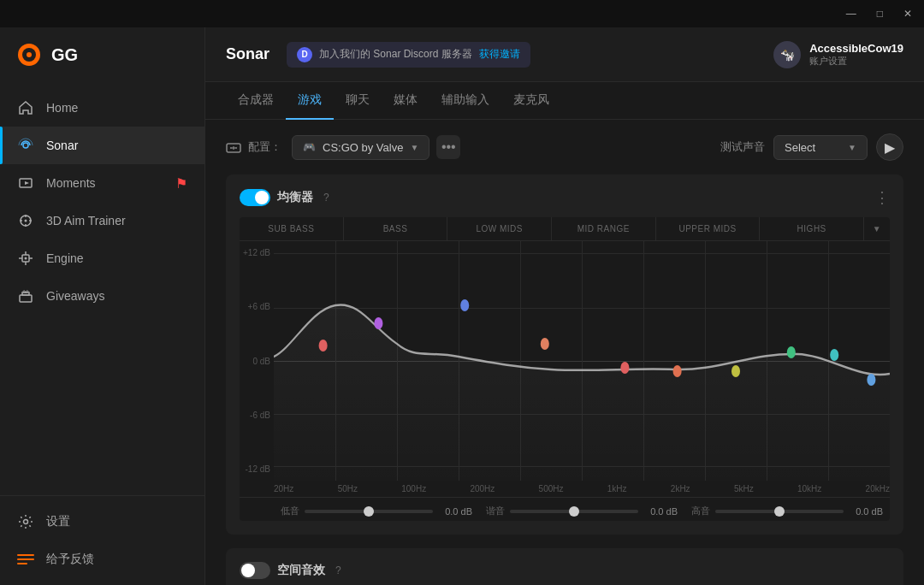 The height and width of the screenshot is (585, 924). I want to click on user-settings-link: 账户设置, so click(856, 62).